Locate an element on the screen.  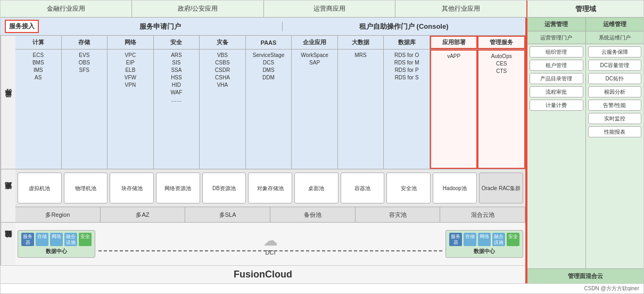
col-paas: PAAS is located at coordinates (269, 43).